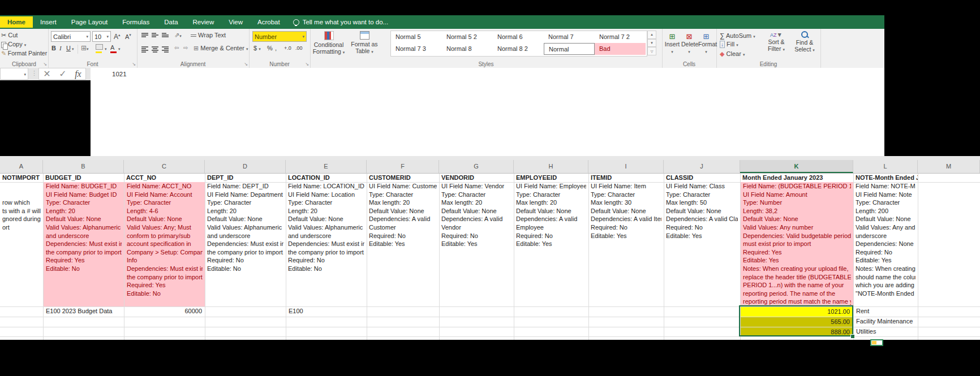 The image size is (980, 376). Describe the element at coordinates (416, 49) in the screenshot. I see `style-normal-7-3: Normal 7 3` at that location.